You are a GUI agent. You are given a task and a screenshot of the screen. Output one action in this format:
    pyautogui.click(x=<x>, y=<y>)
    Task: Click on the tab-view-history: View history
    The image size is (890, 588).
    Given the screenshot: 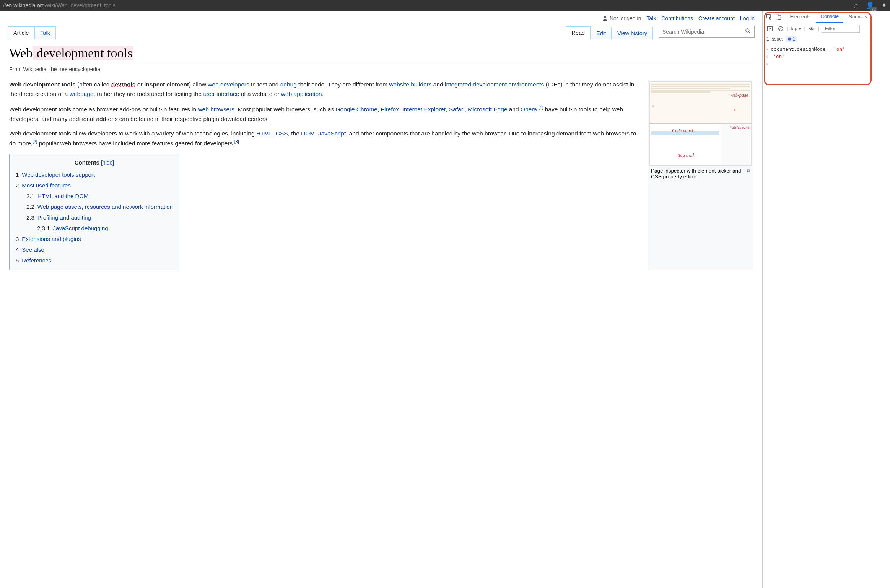 What is the action you would take?
    pyautogui.click(x=632, y=33)
    